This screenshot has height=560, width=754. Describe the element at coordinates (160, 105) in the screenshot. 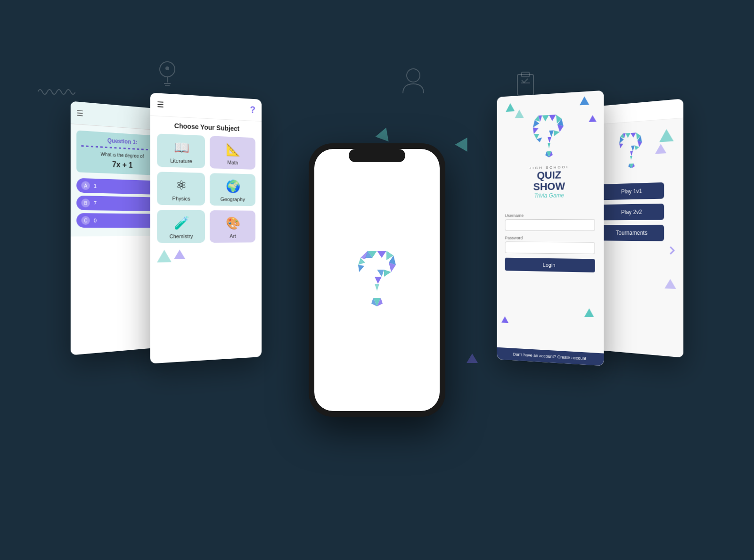

I see `hamburger-icon-2: ☰` at that location.